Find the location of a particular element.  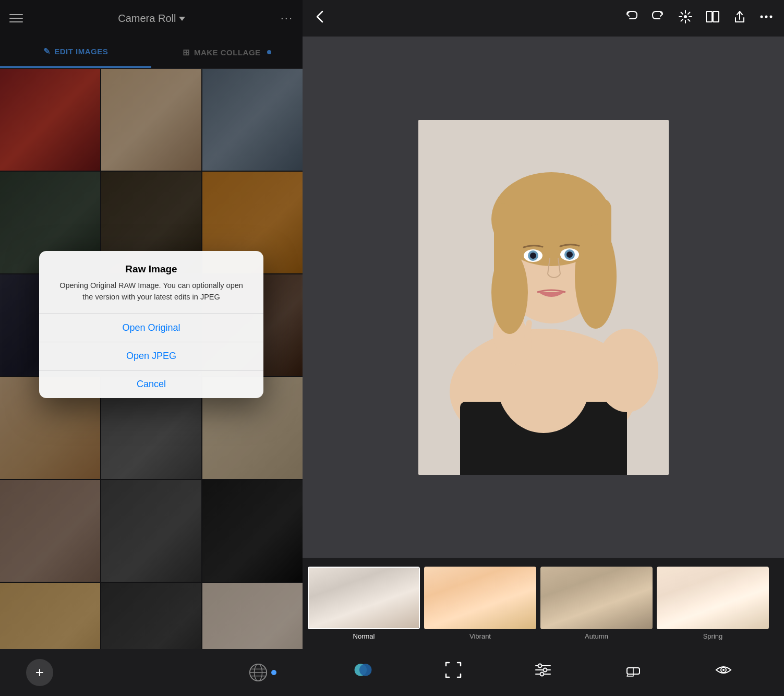

share-icon is located at coordinates (740, 18).